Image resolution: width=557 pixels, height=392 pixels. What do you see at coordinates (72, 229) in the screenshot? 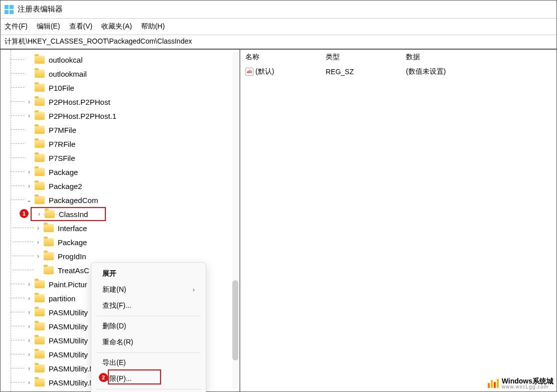
I see `tree-item-label: Interface` at bounding box center [72, 229].